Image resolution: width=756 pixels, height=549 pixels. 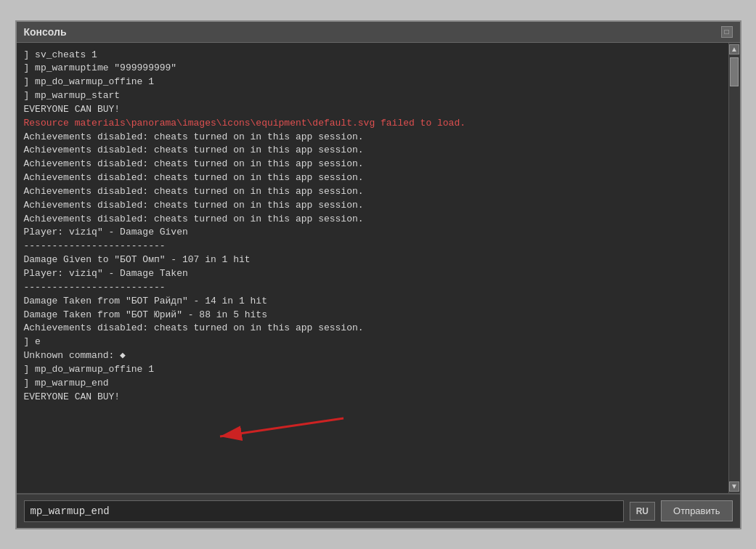 I want to click on window-title: Консоль, so click(x=45, y=32).